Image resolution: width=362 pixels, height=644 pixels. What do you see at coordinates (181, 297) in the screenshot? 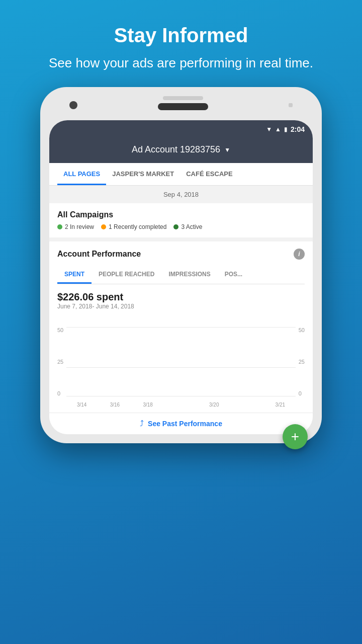
I see `spent-amount: $226.06 spent` at bounding box center [181, 297].